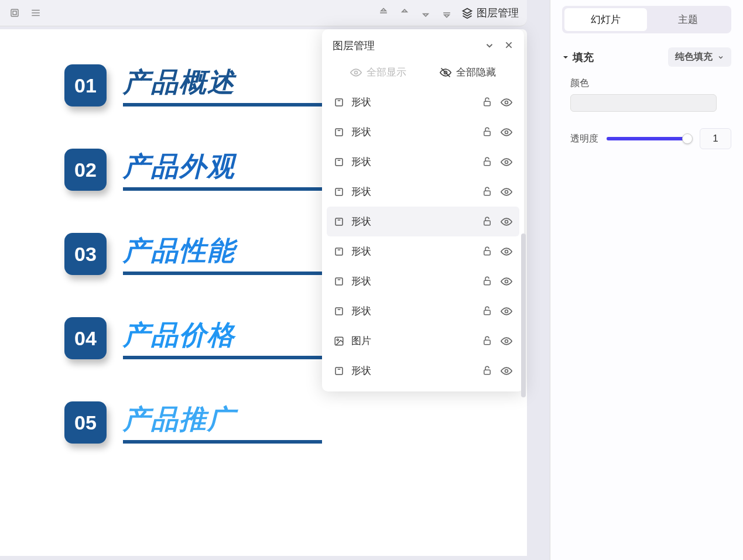  What do you see at coordinates (384, 13) in the screenshot?
I see `bring-to-front-icon` at bounding box center [384, 13].